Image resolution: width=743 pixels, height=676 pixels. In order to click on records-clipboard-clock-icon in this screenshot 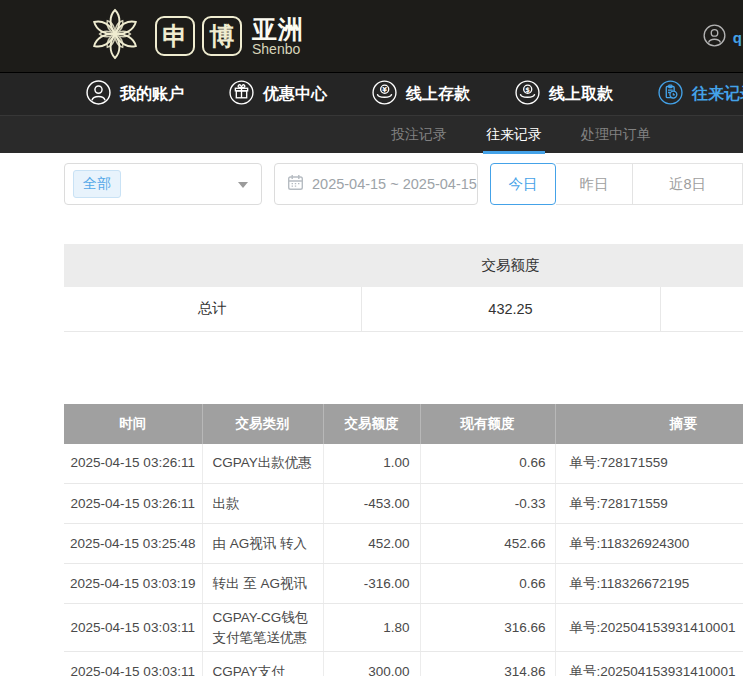, I will do `click(670, 94)`.